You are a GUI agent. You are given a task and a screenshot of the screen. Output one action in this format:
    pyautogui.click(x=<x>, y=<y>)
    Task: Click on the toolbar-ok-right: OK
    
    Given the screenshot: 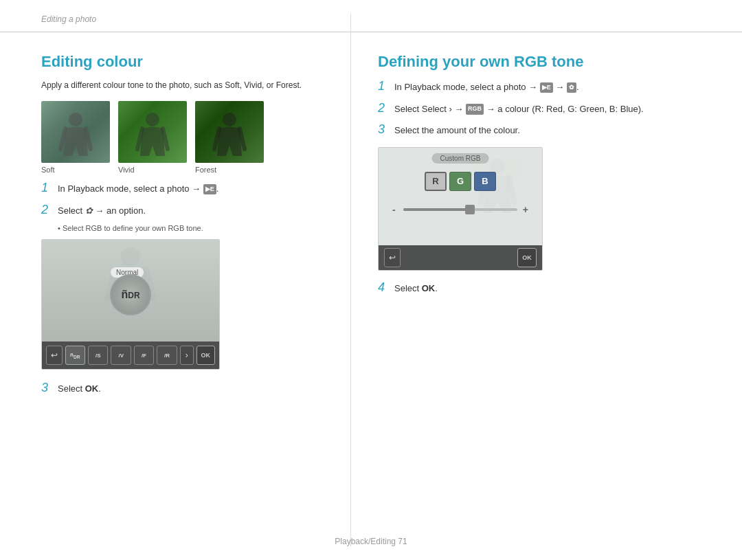 What is the action you would take?
    pyautogui.click(x=527, y=258)
    